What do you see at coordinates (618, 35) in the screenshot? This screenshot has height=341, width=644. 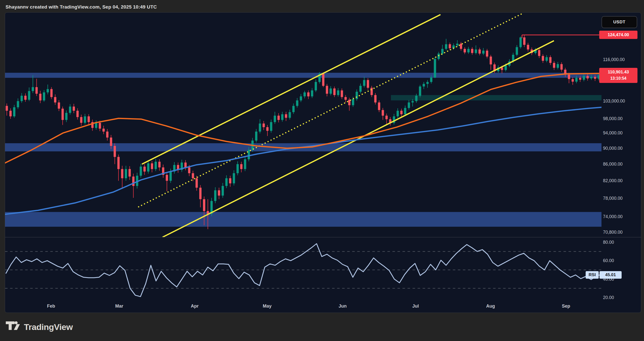 I see `price-level-label: 124,474.00` at bounding box center [618, 35].